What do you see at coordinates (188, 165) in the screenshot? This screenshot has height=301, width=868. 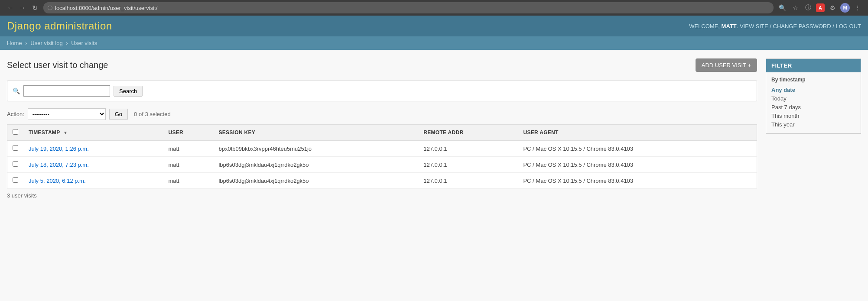 I see `cell-user-1: matt` at bounding box center [188, 165].